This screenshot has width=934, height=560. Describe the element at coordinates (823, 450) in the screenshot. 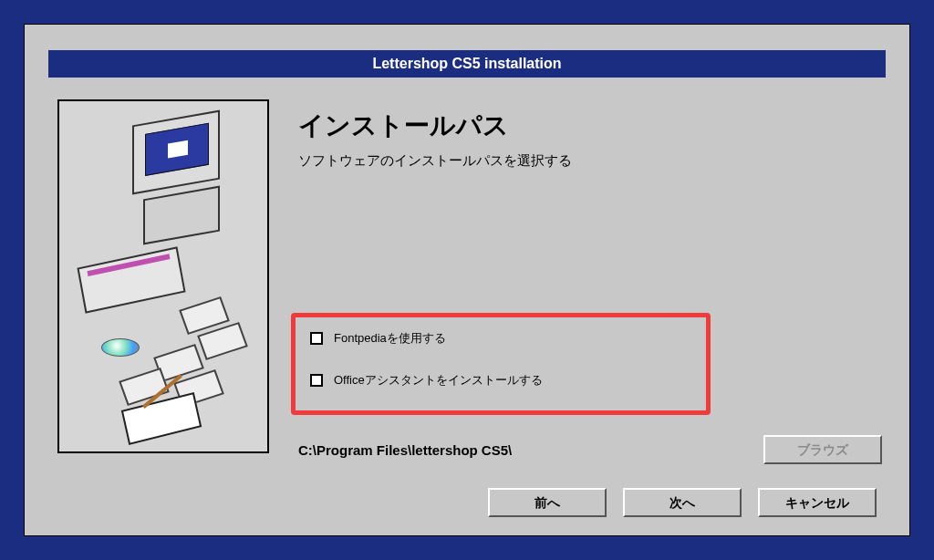

I see `browse-button: ブラウズ` at that location.